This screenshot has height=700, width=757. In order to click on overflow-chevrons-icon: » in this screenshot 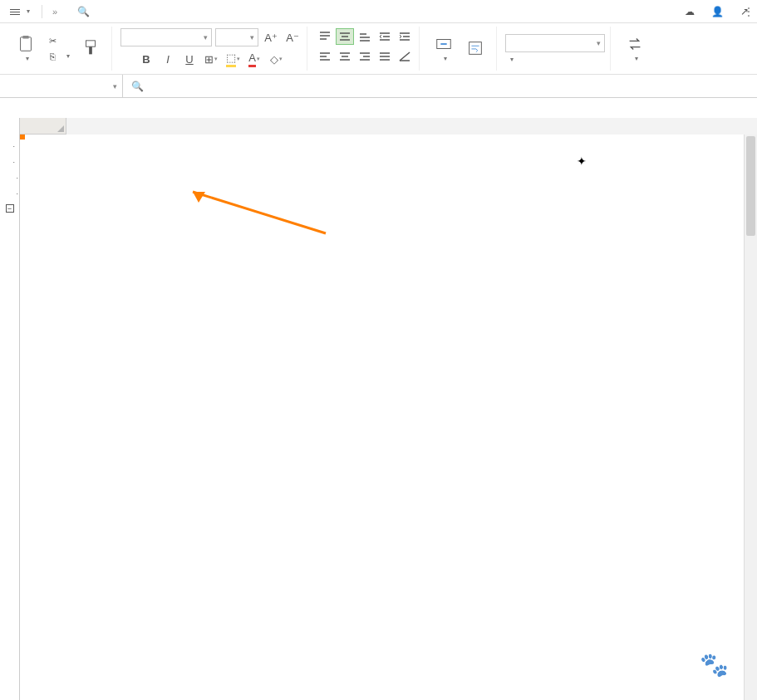, I will do `click(55, 12)`.